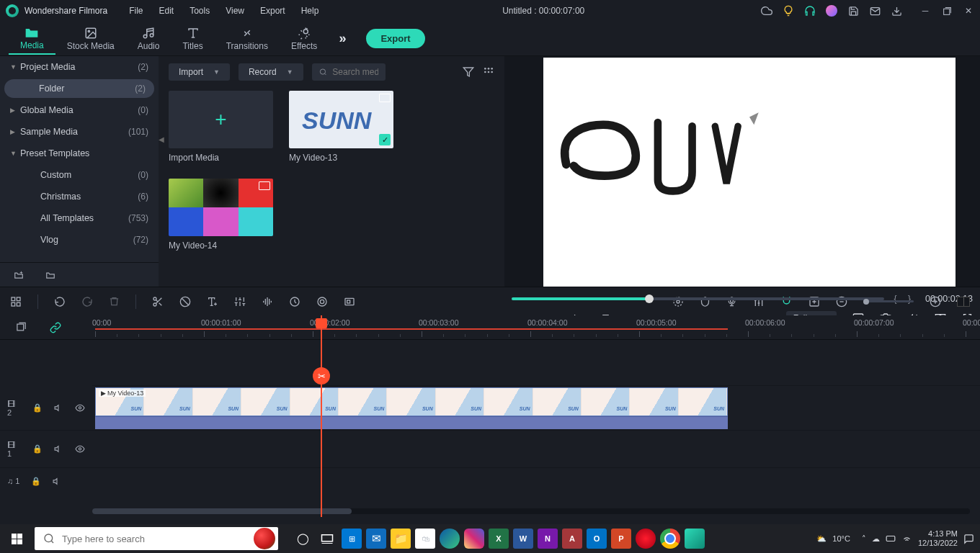  Describe the element at coordinates (832, 11) in the screenshot. I see `avatar-icon` at that location.